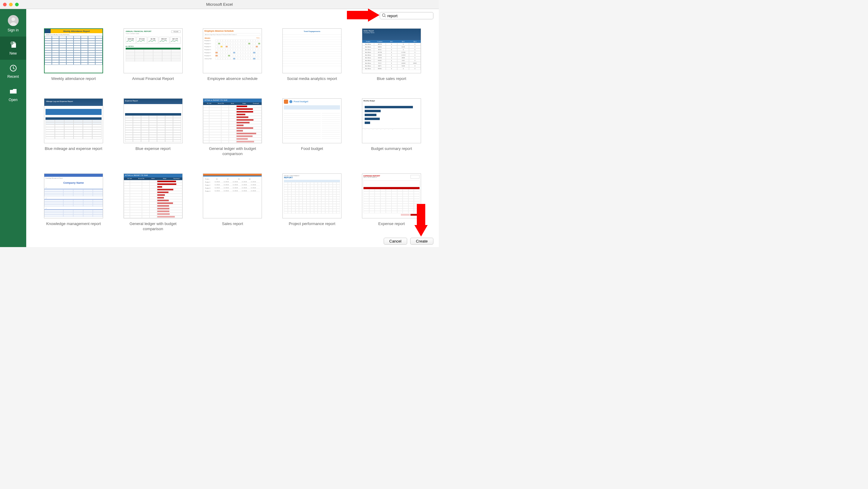  Describe the element at coordinates (406, 16) in the screenshot. I see `search-box: ✕` at that location.